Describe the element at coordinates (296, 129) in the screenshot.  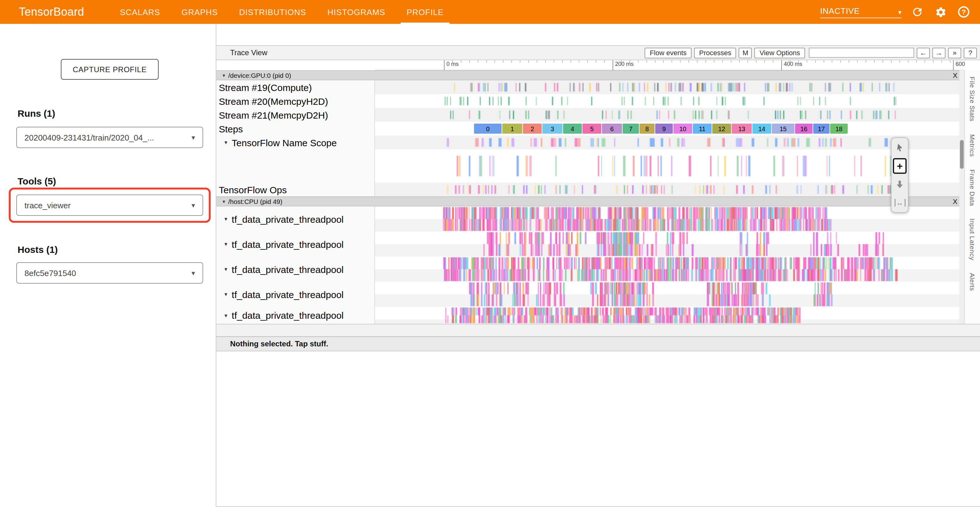
I see `track-label-steps: Steps` at that location.